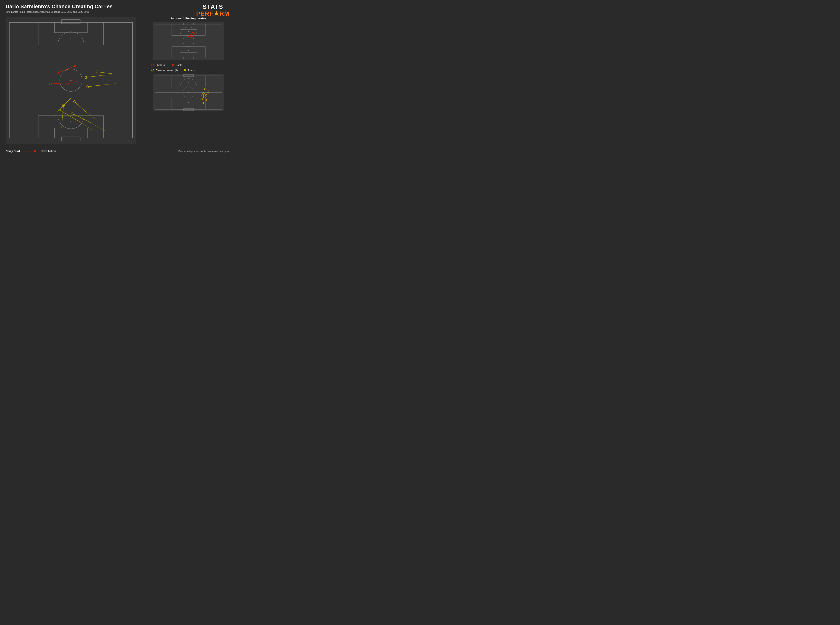  Describe the element at coordinates (31, 151) in the screenshot. I see `bottom-legend: Carry Start Next Action` at that location.